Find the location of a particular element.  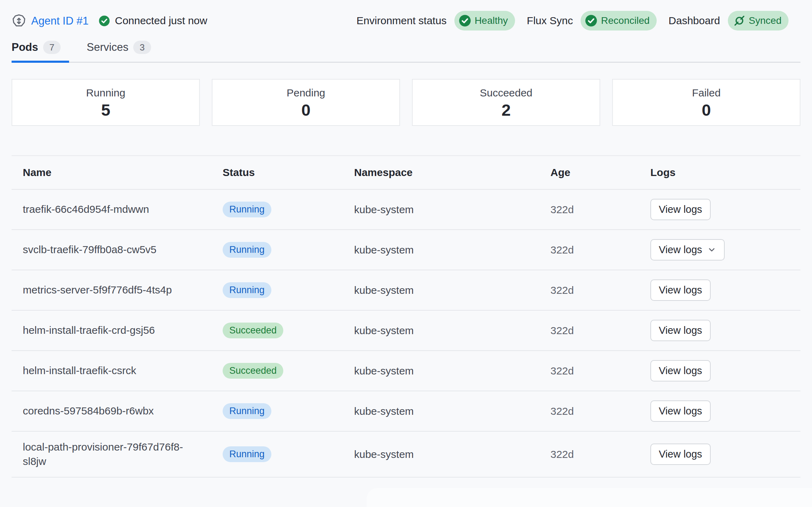

tab-services: Services 3 is located at coordinates (123, 49).